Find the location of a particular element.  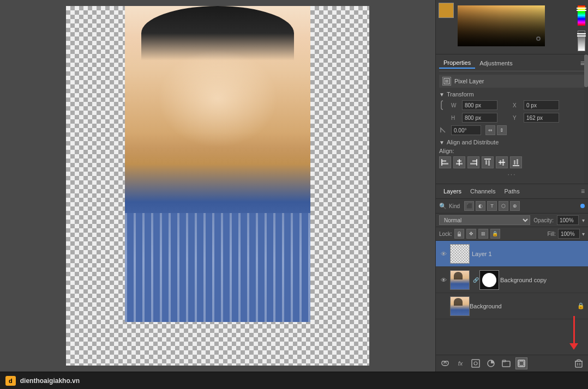

align-right-btn is located at coordinates (473, 162).